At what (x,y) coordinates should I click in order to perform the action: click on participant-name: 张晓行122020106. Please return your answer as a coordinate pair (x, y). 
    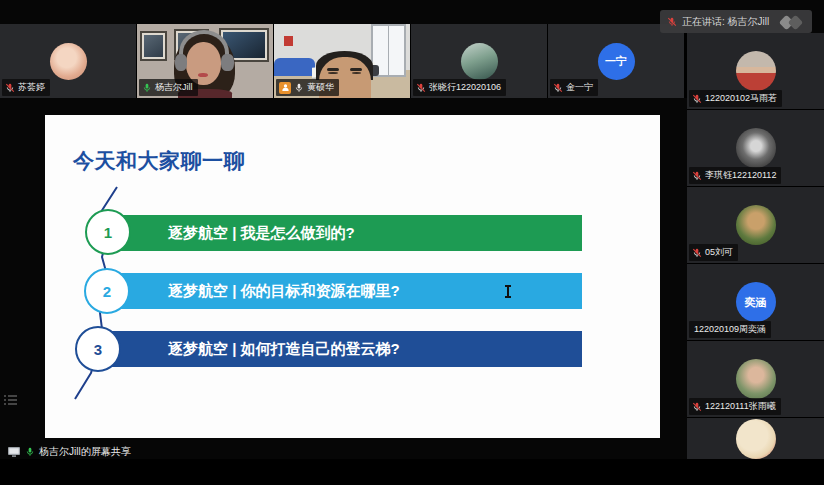
    Looking at the image, I should click on (465, 88).